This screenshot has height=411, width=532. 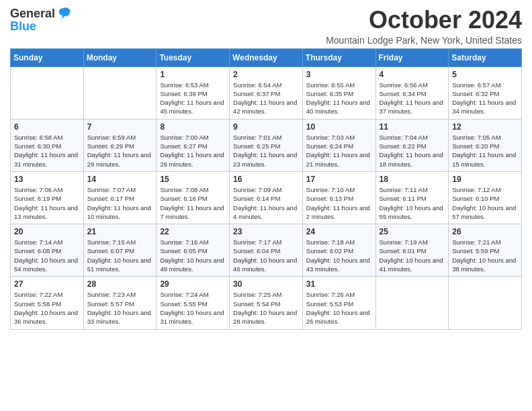 I want to click on calendar-cell-3-3: 23Sunrise: 7:17 AMSunset: 6:04 PMDayligh…, so click(x=266, y=250).